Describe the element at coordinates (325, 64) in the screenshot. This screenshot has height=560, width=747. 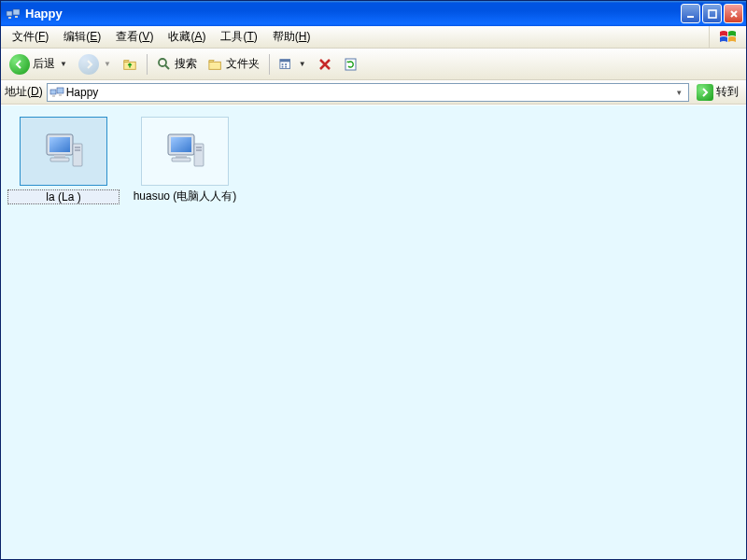
I see `delete-icon` at that location.